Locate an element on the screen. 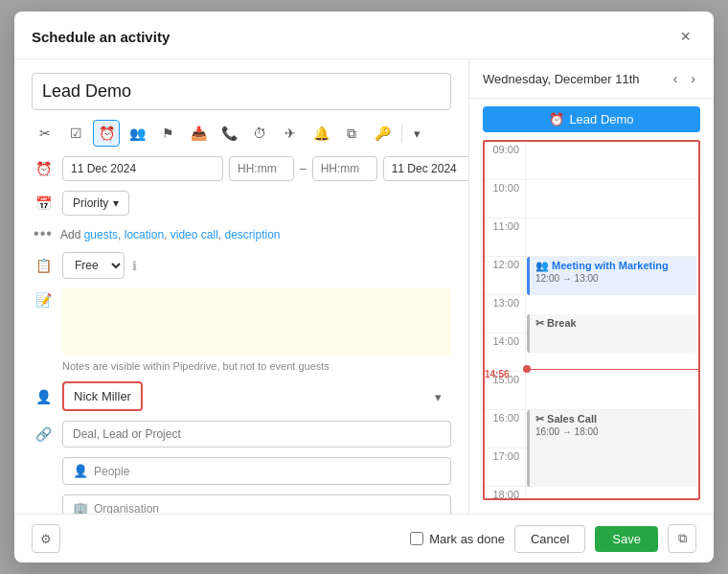 This screenshot has width=728, height=574. start-date-input is located at coordinates (143, 169).